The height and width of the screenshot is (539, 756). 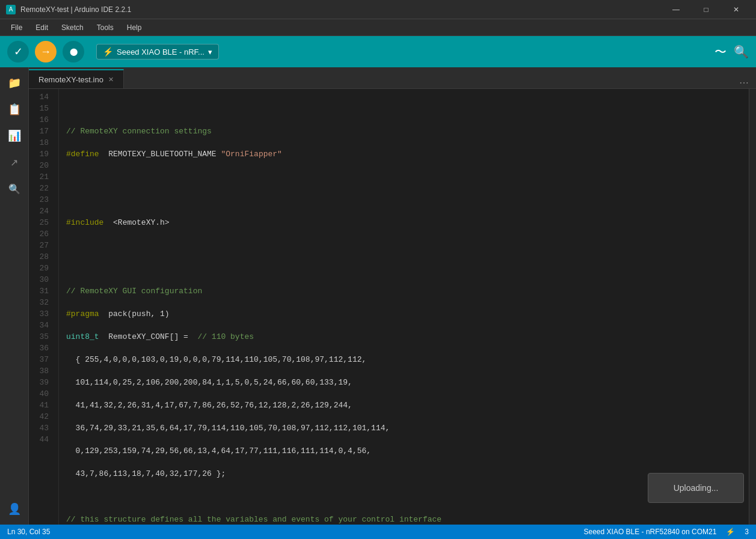 I want to click on sidebar-item-files: 📁, so click(x=14, y=83).